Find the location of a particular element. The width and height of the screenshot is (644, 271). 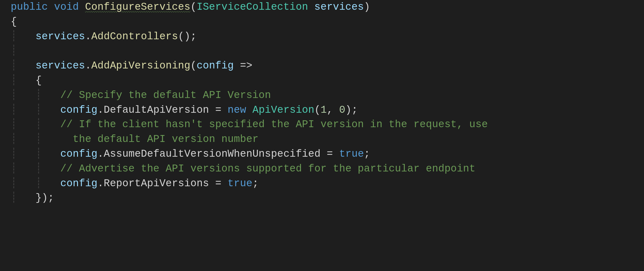

code-line: public void ConfigureServices(IServiceCo… is located at coordinates (191, 7).